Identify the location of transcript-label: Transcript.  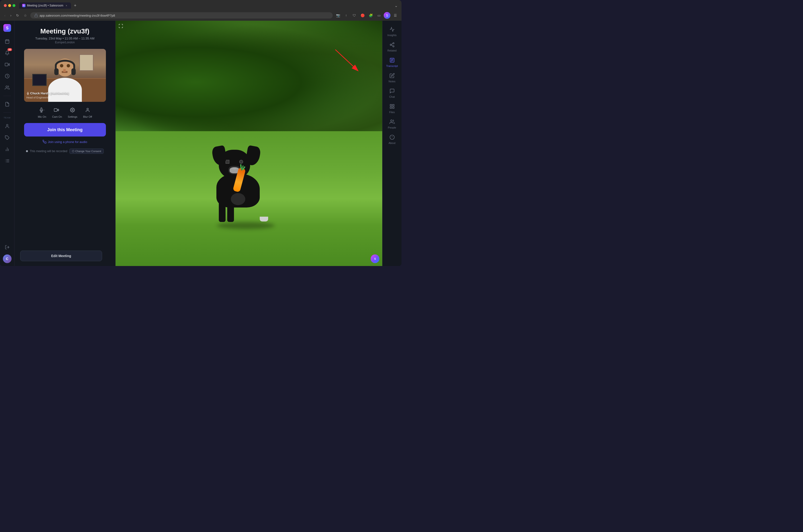
(392, 66).